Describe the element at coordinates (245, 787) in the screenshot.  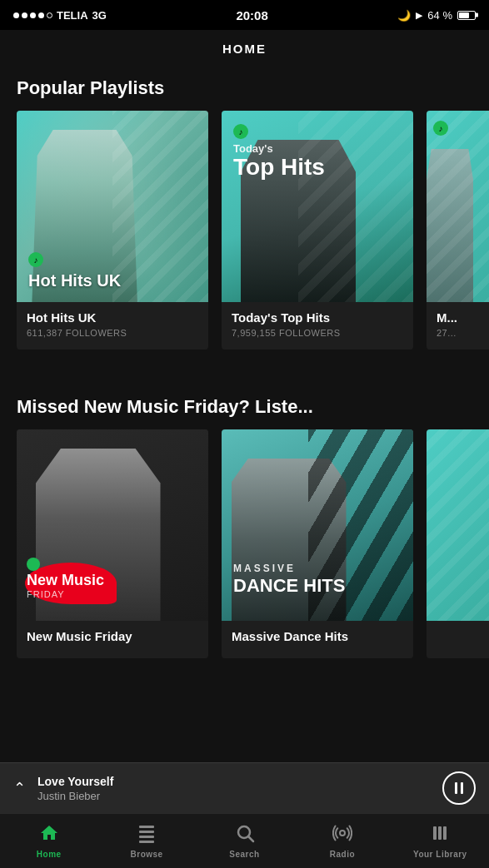
I see `now-playing-bar: ⌃ Love Yourself Justin Bieber` at that location.